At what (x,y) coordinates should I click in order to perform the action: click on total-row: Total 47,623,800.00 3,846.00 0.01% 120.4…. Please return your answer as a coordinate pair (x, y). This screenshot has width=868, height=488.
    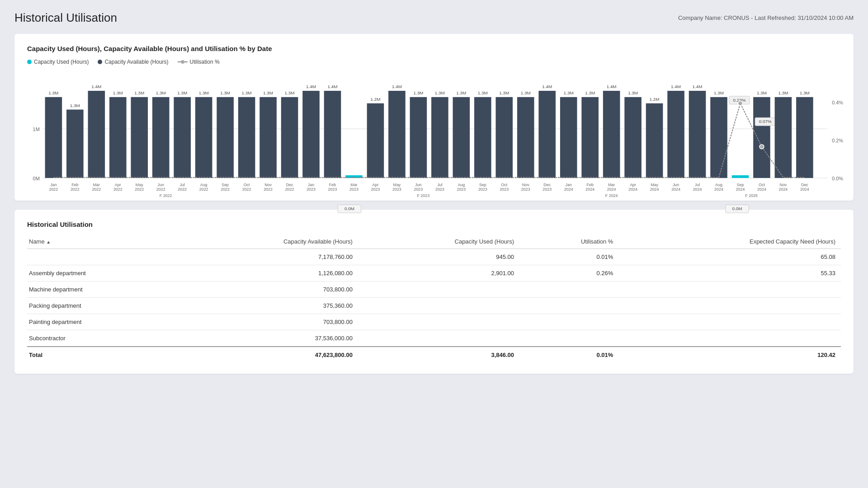
    Looking at the image, I should click on (434, 355).